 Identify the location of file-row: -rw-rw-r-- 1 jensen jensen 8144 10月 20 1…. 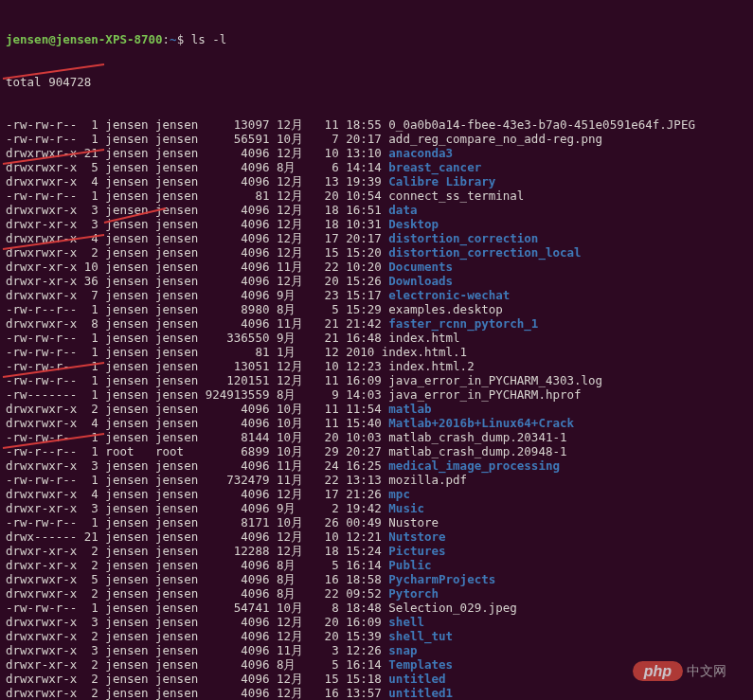
(377, 438).